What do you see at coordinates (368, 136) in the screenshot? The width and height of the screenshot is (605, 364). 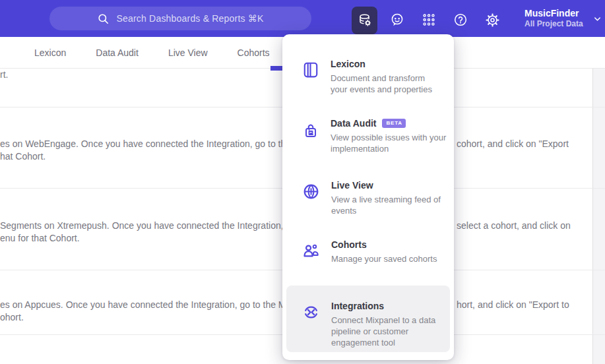 I see `menu-item-data-audit: Data Audit BETA View possible issues wit…` at bounding box center [368, 136].